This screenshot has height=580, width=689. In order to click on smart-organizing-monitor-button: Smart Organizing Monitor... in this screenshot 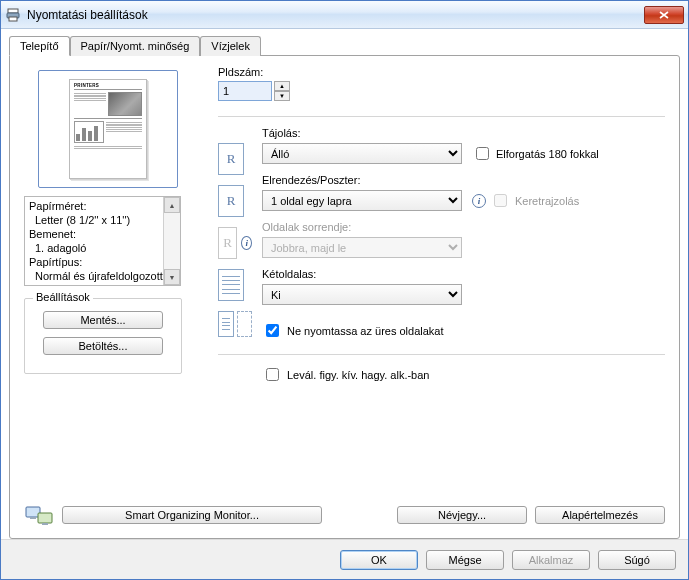, I will do `click(192, 515)`.